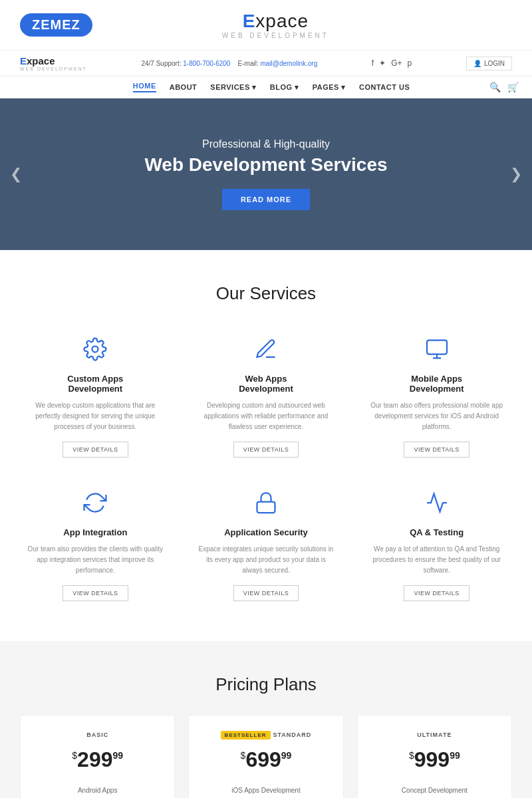 This screenshot has width=532, height=798. I want to click on service-card-app-security: Application Security Expace integrates u…, so click(266, 546).